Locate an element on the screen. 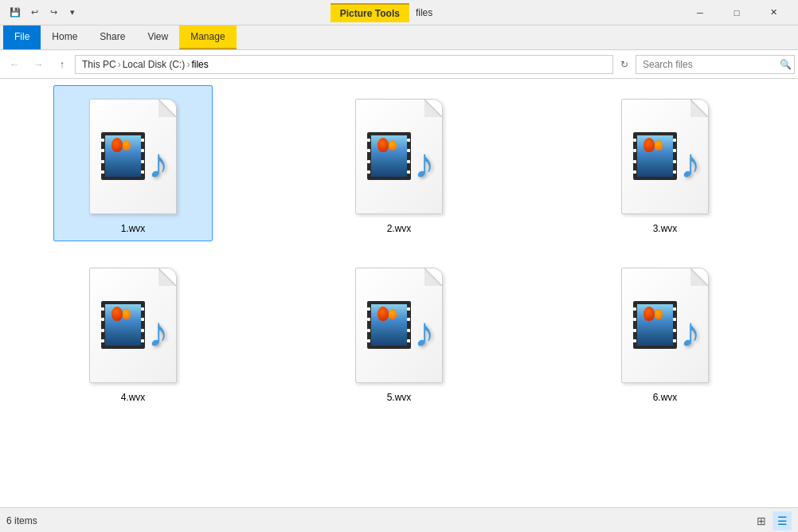  file-icon-2: ♪ is located at coordinates (399, 156).